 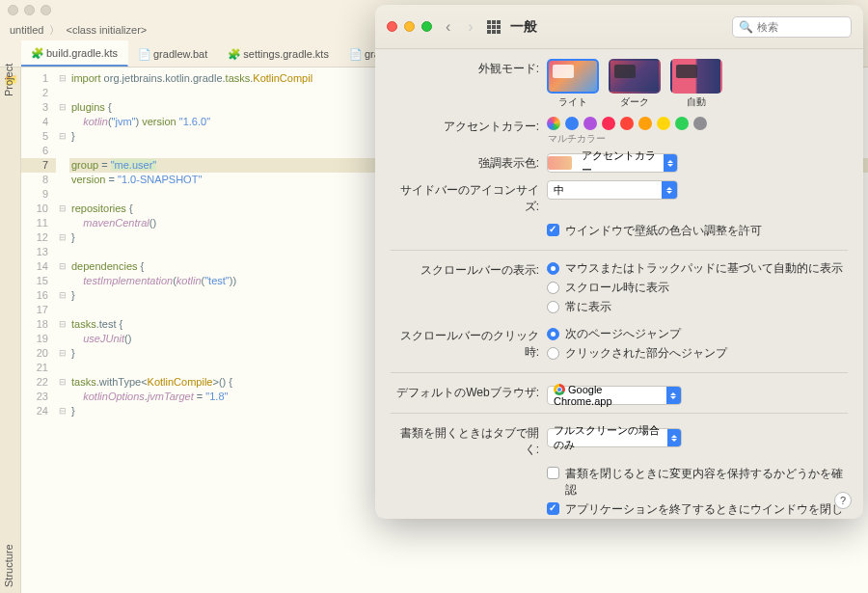 I want to click on tab-build-gradle: 🧩build.gradle.kts, so click(x=75, y=54).